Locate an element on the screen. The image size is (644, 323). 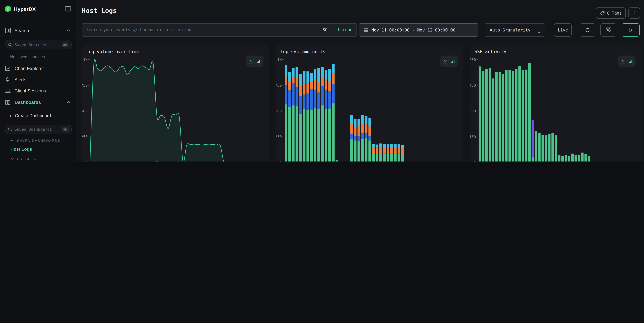
granularity-select: Auto Granularity is located at coordinates (515, 30).